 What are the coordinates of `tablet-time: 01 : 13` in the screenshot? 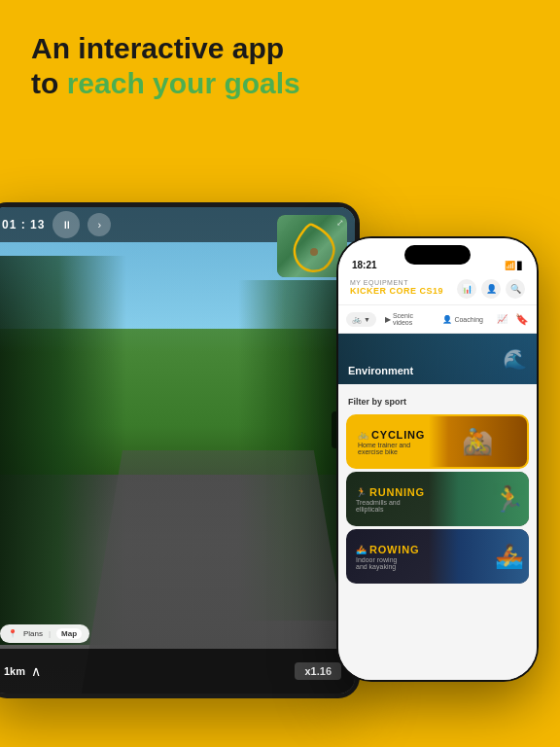 It's located at (23, 225).